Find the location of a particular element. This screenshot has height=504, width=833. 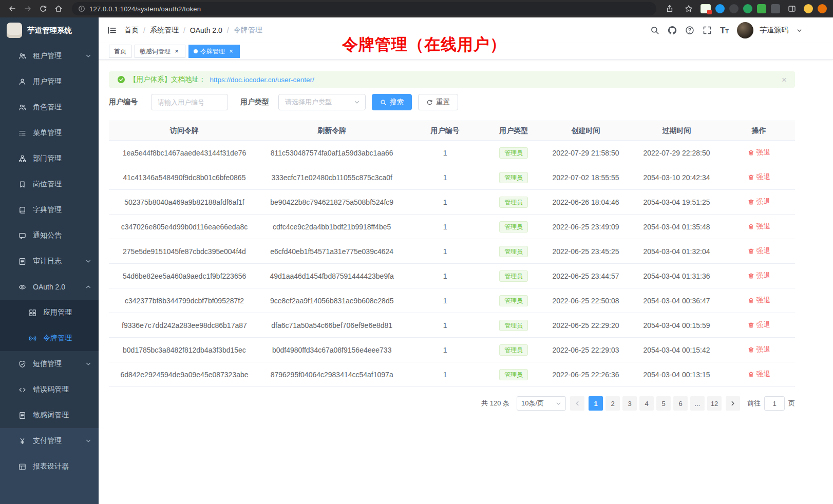

page-button-6: 6 is located at coordinates (680, 403).